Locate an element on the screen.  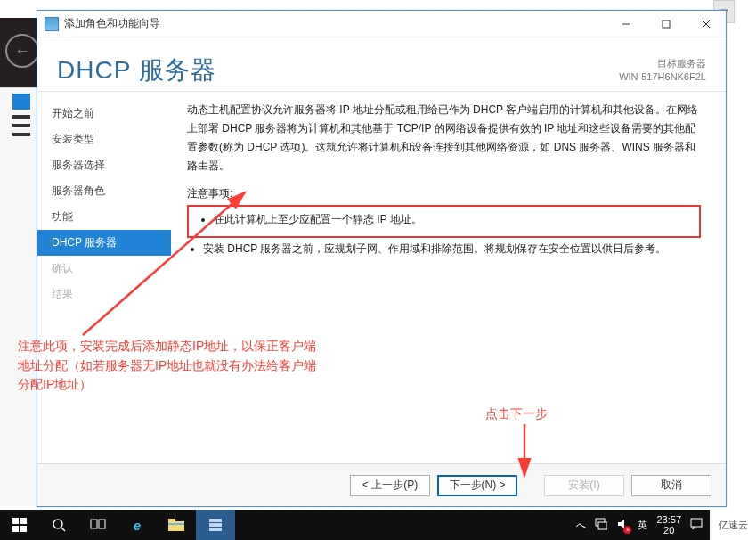
explorer-icon is located at coordinates (176, 525).